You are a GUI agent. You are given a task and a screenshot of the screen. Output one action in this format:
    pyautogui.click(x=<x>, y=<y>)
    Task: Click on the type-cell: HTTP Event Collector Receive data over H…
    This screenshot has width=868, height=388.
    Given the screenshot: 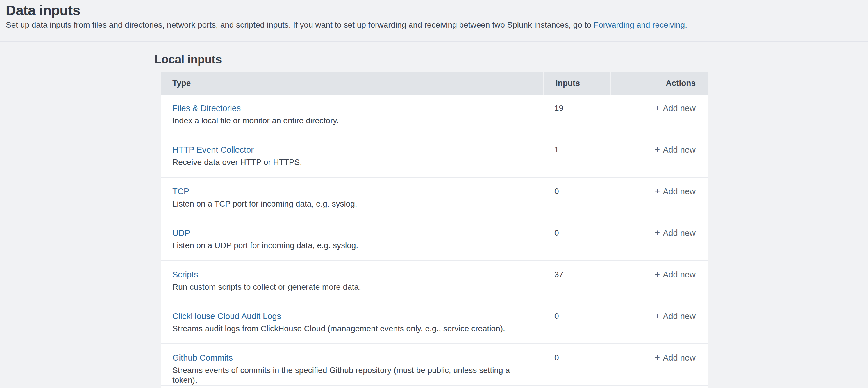 What is the action you would take?
    pyautogui.click(x=352, y=156)
    